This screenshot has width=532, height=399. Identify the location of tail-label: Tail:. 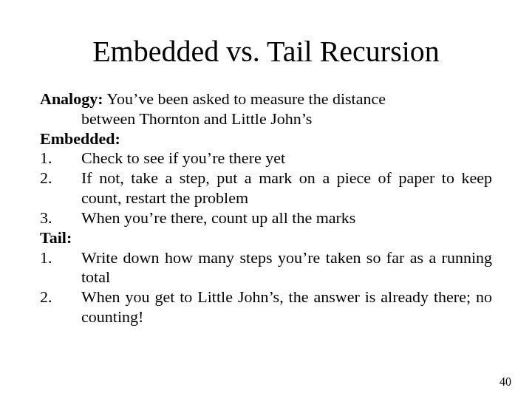
(266, 238).